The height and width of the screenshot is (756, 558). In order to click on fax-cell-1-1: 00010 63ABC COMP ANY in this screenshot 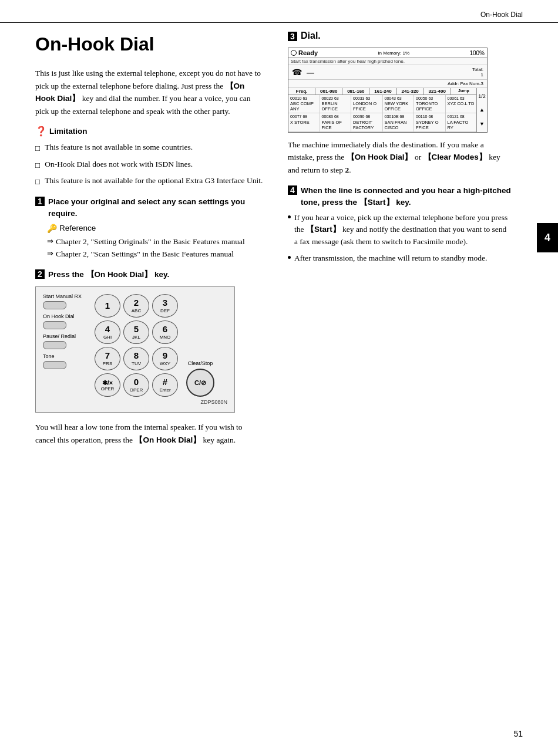, I will do `click(304, 104)`.